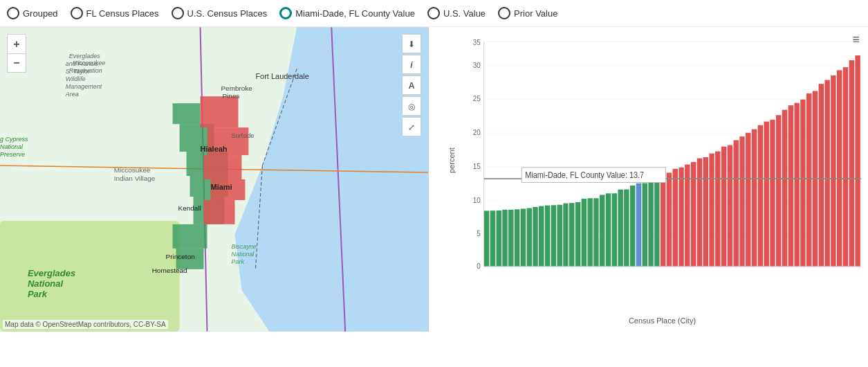 The width and height of the screenshot is (868, 367). Describe the element at coordinates (434, 13) in the screenshot. I see `legend-circle-us-value` at that location.